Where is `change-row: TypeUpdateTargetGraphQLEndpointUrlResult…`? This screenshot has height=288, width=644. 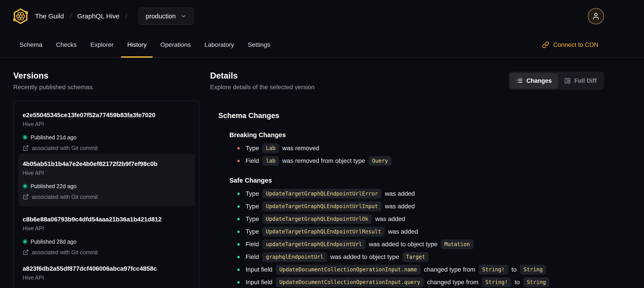
change-row: TypeUpdateTargetGraphQLEndpointUrlResult… is located at coordinates (434, 232).